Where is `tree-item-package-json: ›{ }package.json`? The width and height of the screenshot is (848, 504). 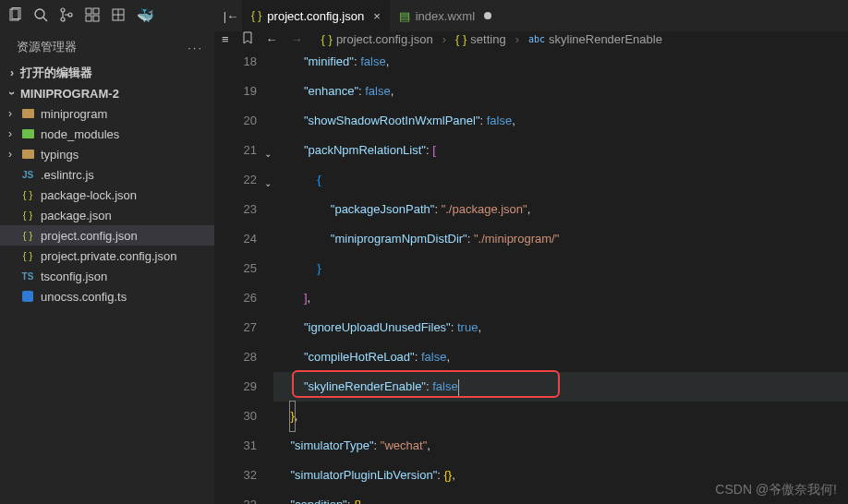 tree-item-package-json: ›{ }package.json is located at coordinates (107, 215).